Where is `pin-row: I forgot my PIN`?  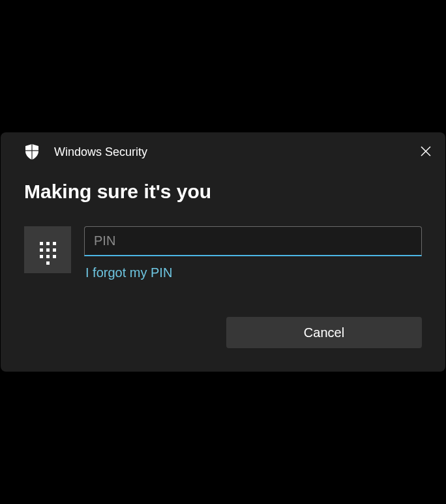
pin-row: I forgot my PIN is located at coordinates (223, 253).